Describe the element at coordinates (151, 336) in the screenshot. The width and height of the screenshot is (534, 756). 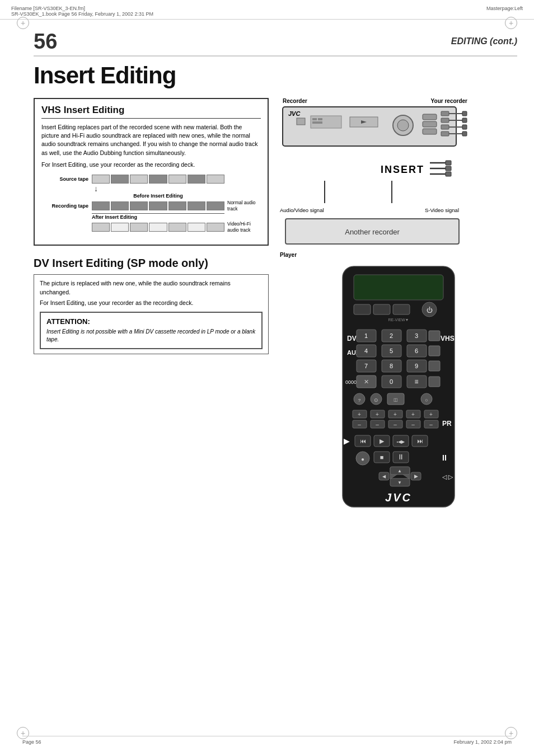
I see `attention-text: Insert Editing is not possible with a Mi…` at that location.